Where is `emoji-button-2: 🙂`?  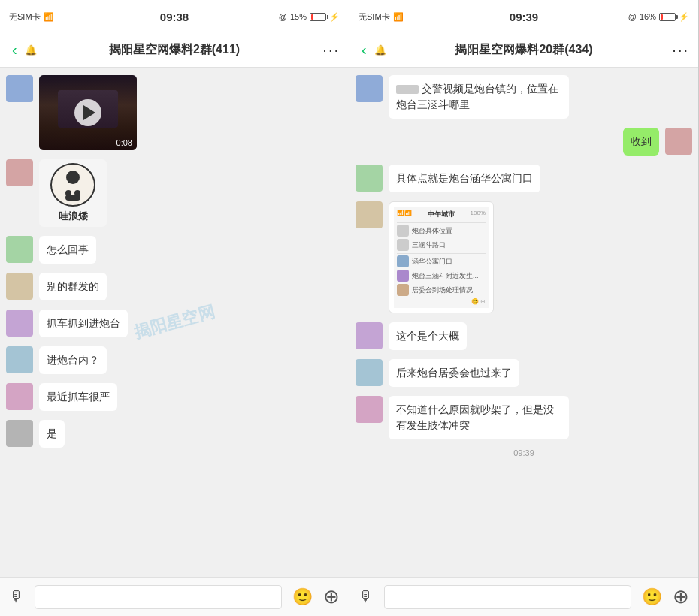 emoji-button-2: 🙂 is located at coordinates (652, 597).